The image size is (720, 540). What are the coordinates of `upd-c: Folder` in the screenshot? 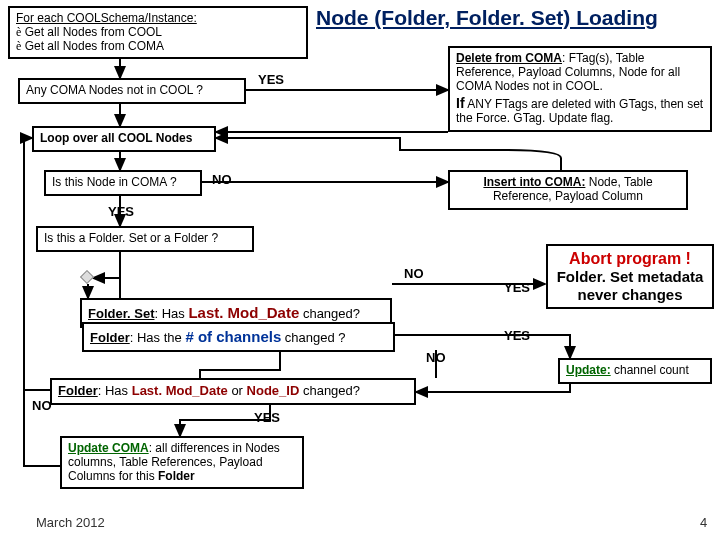 It's located at (176, 476).